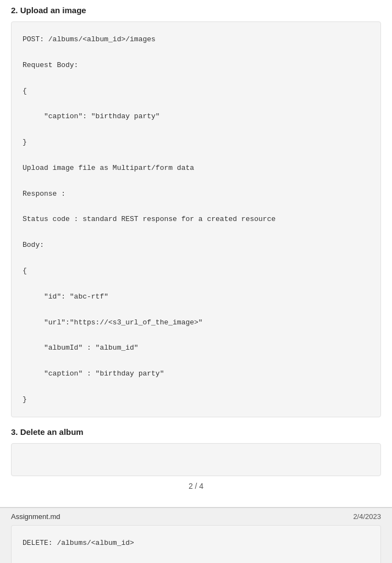  What do you see at coordinates (196, 432) in the screenshot?
I see `section-3-heading: 3. Delete an album` at bounding box center [196, 432].